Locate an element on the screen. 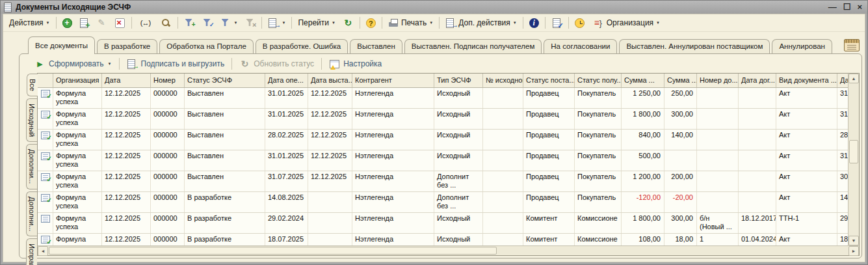 This screenshot has width=868, height=265. column-header-date_vyst: Дата выста... is located at coordinates (330, 81).